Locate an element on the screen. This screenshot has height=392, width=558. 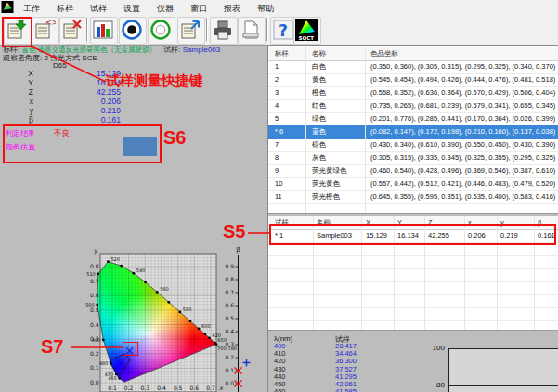
standards-header: 标样名称色品坐标 is located at coordinates (413, 54).